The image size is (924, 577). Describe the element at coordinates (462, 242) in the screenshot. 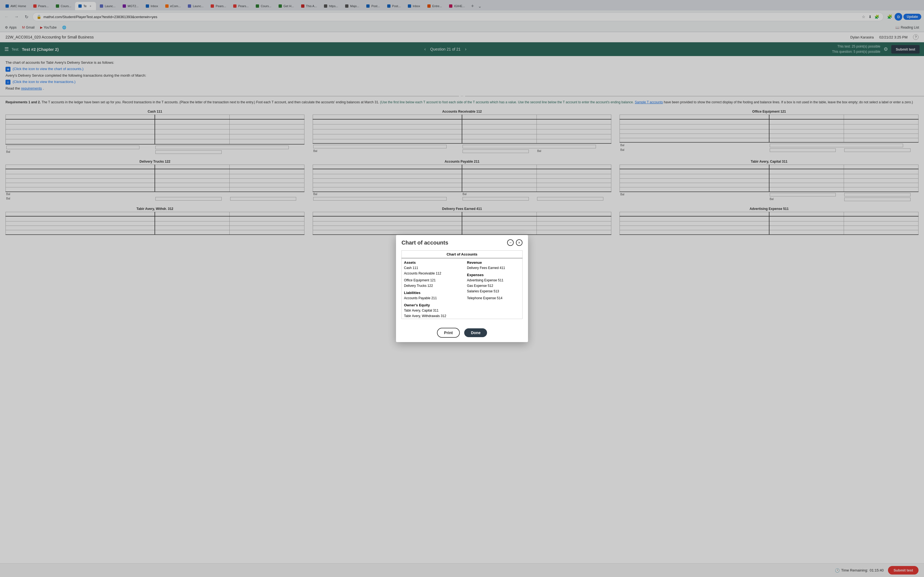

I see `modal-header: Chart of accounts − ×` at that location.